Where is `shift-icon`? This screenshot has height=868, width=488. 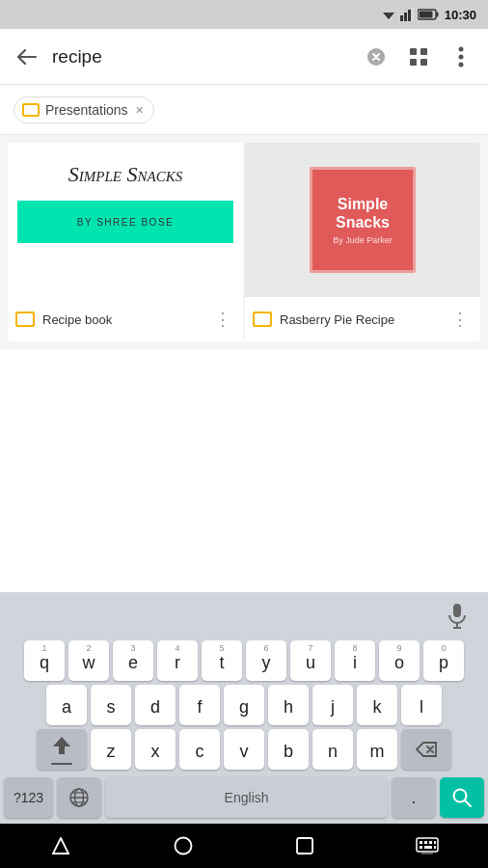
shift-icon is located at coordinates (62, 746).